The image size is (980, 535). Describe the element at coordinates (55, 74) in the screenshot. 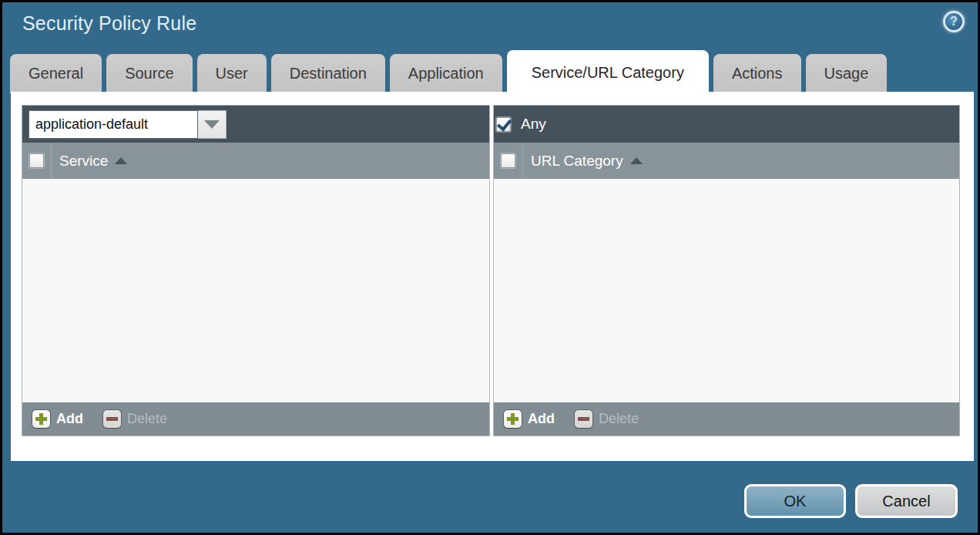

I see `tab-general: General` at that location.